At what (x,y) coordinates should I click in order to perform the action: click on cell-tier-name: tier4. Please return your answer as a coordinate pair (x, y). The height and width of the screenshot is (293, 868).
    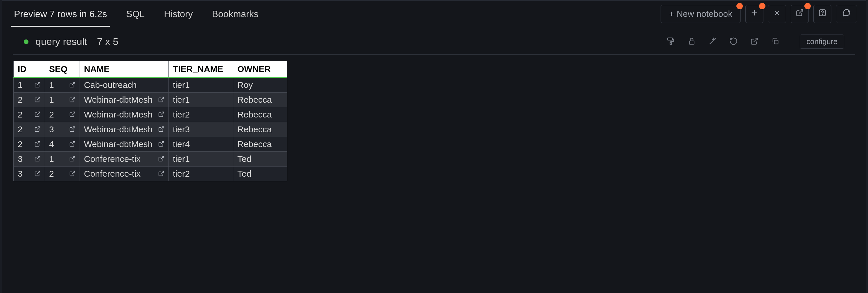
    Looking at the image, I should click on (201, 144).